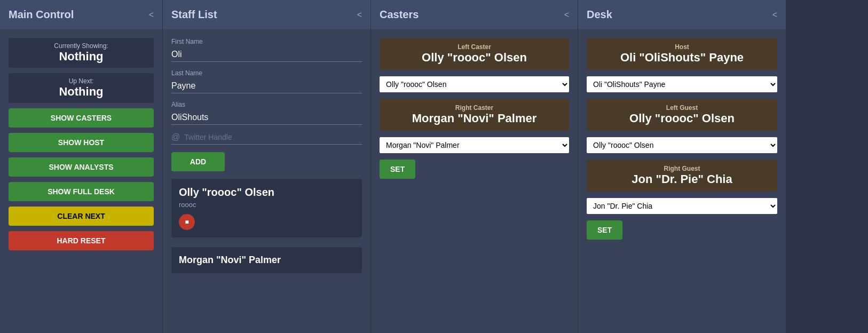 This screenshot has height=333, width=868. Describe the element at coordinates (81, 216) in the screenshot. I see `clear-next-button: CLEAR NEXT` at that location.